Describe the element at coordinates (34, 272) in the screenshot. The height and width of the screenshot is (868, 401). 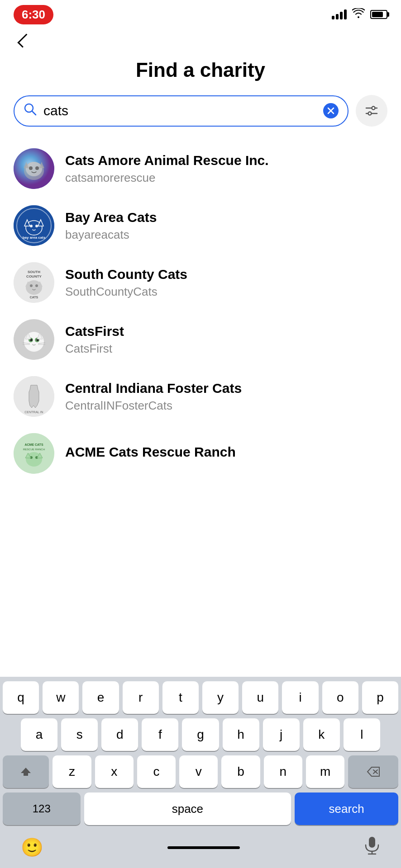
I see `svg-text: SOUTH` at that location.